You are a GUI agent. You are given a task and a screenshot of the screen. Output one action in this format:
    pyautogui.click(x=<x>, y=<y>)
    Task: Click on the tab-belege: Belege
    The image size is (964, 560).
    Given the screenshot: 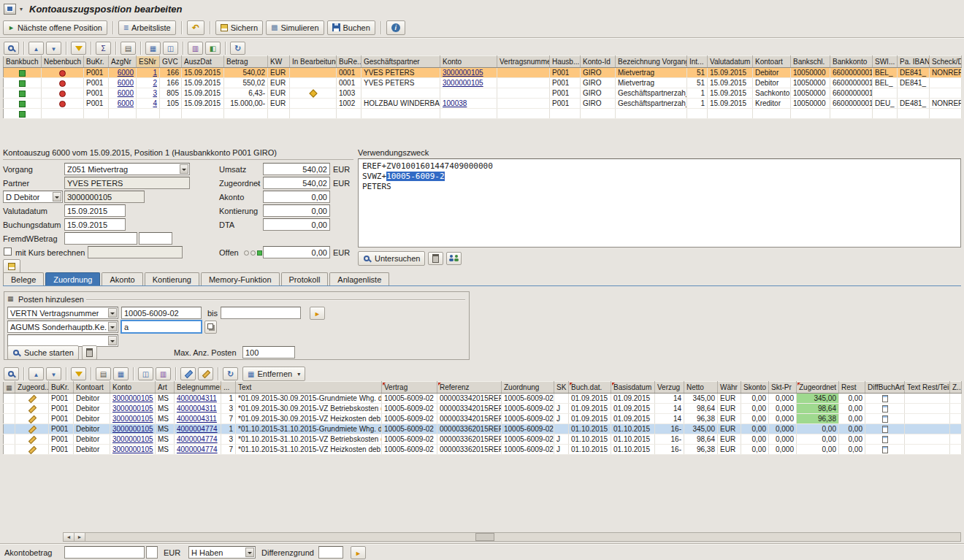 What is the action you would take?
    pyautogui.click(x=23, y=279)
    